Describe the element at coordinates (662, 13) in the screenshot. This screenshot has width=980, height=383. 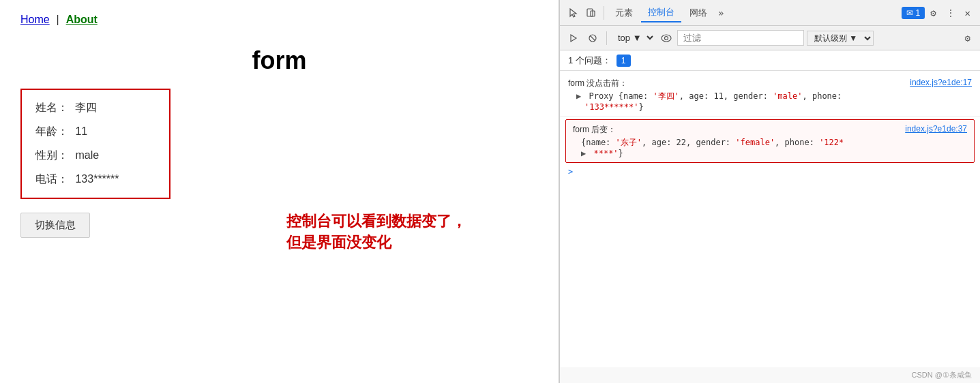
I see `tab-console: 控制台` at that location.